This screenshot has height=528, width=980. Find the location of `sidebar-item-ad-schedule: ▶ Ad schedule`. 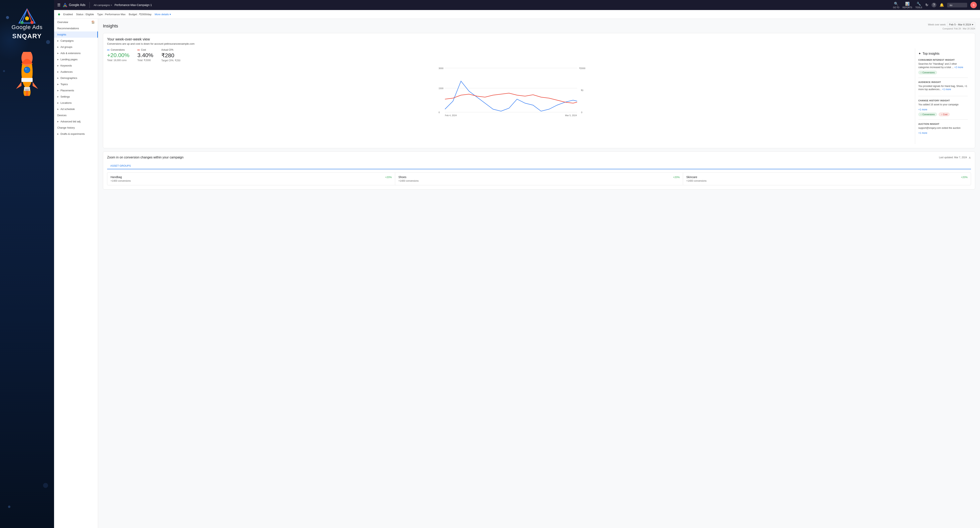

sidebar-item-ad-schedule: ▶ Ad schedule is located at coordinates (76, 109).